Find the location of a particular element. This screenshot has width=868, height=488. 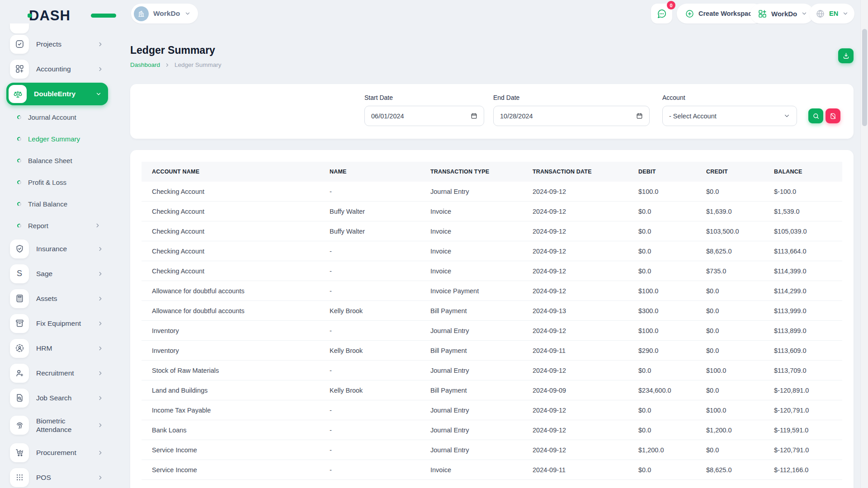

language-selector: EN is located at coordinates (832, 14).